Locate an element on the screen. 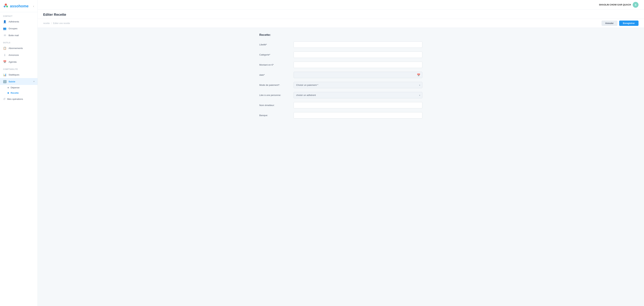 The width and height of the screenshot is (644, 306). section-label-contact: CONTACT is located at coordinates (19, 15).